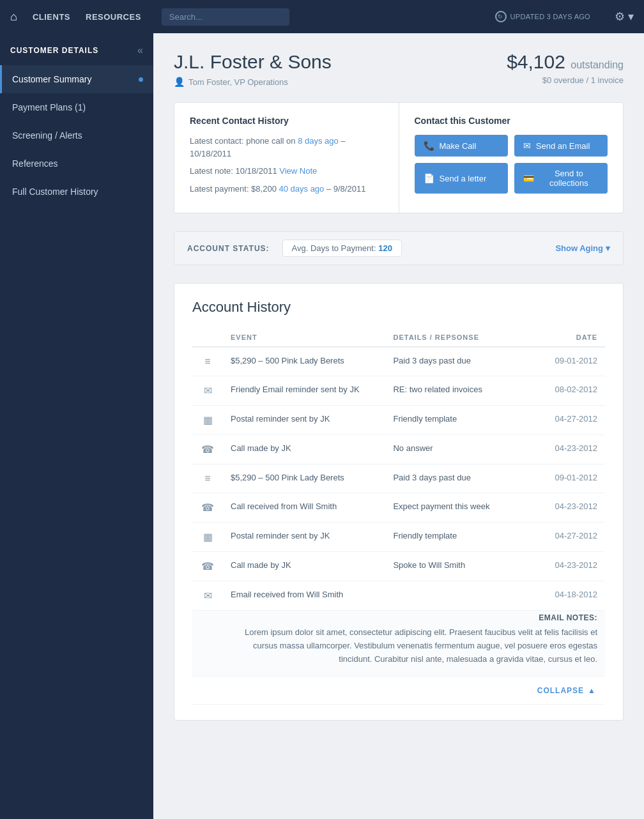 Image resolution: width=644 pixels, height=819 pixels. What do you see at coordinates (565, 80) in the screenshot?
I see `outstanding-sub: $0 overdue / 1 invoice` at bounding box center [565, 80].